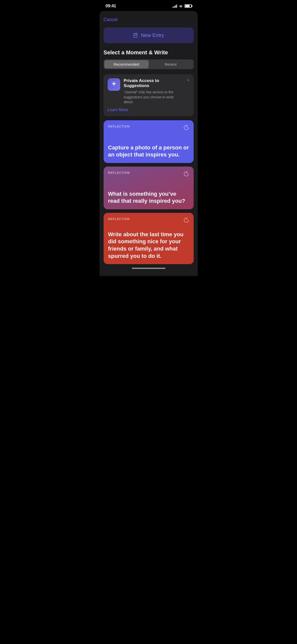 The height and width of the screenshot is (644, 297). Describe the element at coordinates (111, 20) in the screenshot. I see `cancel-button: Cancel` at that location.